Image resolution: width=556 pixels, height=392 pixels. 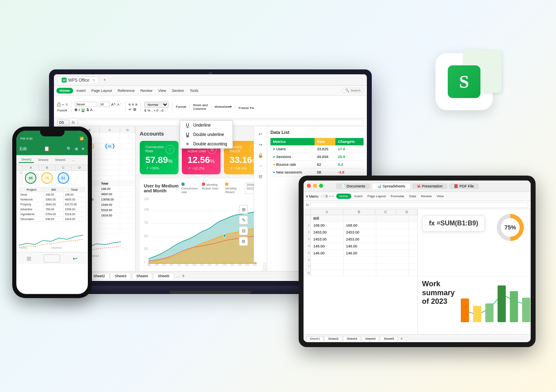 I want to click on review-menu: Review, so click(x=147, y=91).